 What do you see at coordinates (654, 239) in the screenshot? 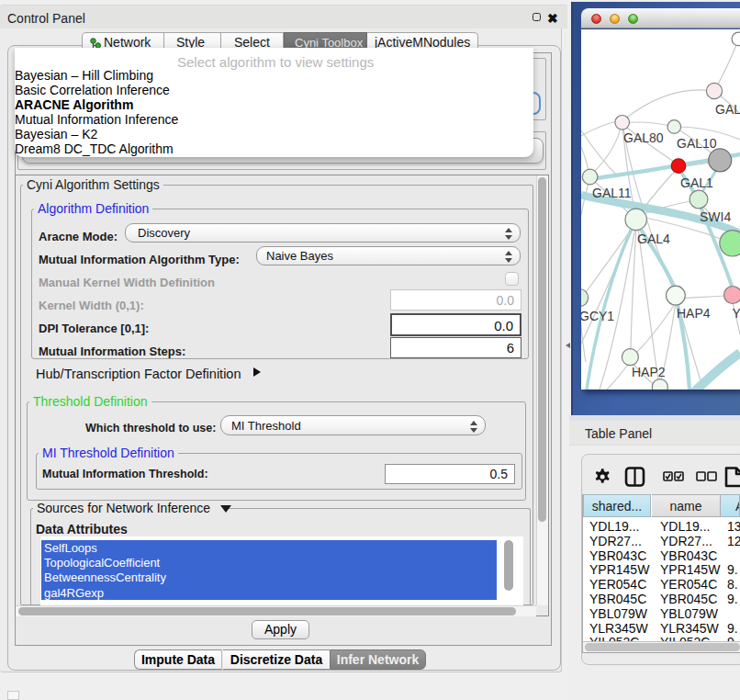
I see `svg-text: GAL4` at bounding box center [654, 239].